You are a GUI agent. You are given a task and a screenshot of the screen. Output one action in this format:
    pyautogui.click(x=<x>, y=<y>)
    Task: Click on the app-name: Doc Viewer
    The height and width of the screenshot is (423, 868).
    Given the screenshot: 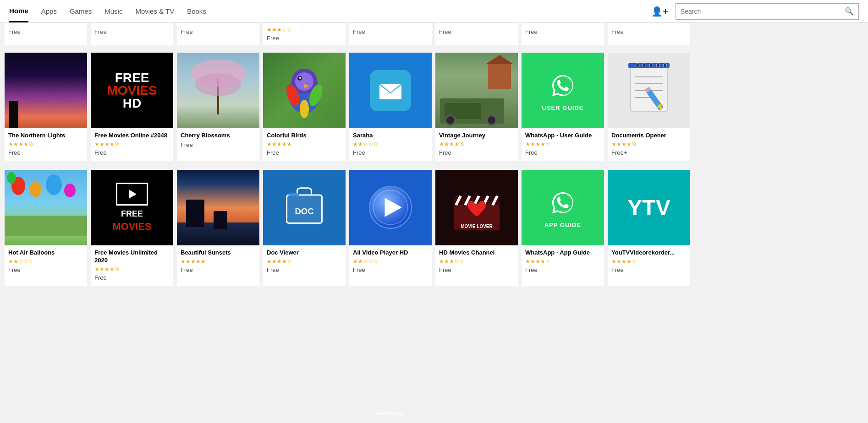 What is the action you would take?
    pyautogui.click(x=304, y=253)
    